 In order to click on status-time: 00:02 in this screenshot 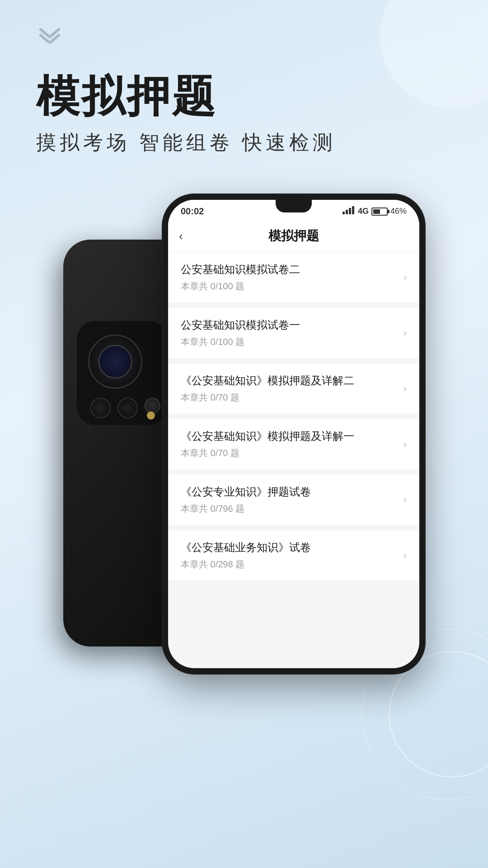, I will do `click(192, 212)`.